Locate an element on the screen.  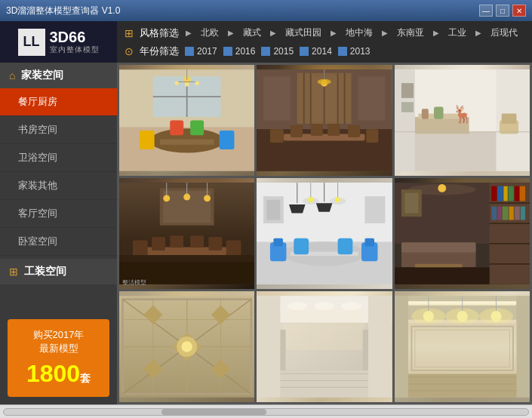
logo-area: LL 3D66 室内整体模型 is located at coordinates (59, 42).